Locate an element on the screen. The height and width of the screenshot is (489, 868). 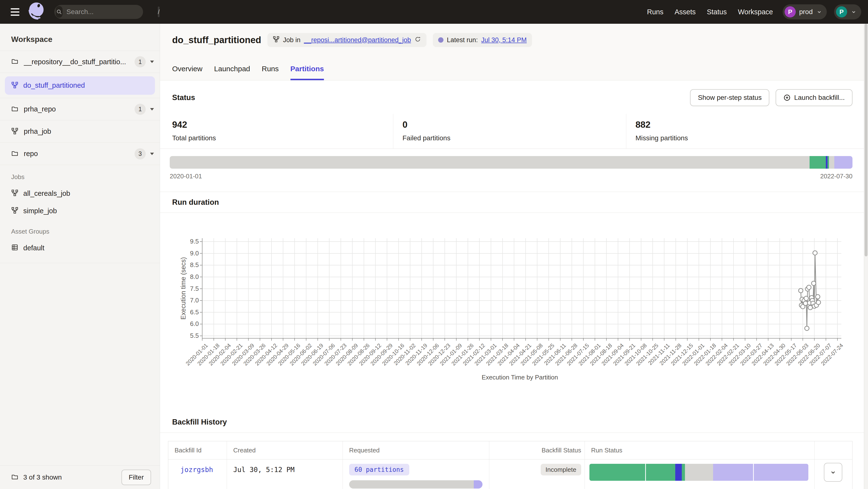
tab-runs: Runs is located at coordinates (270, 72).